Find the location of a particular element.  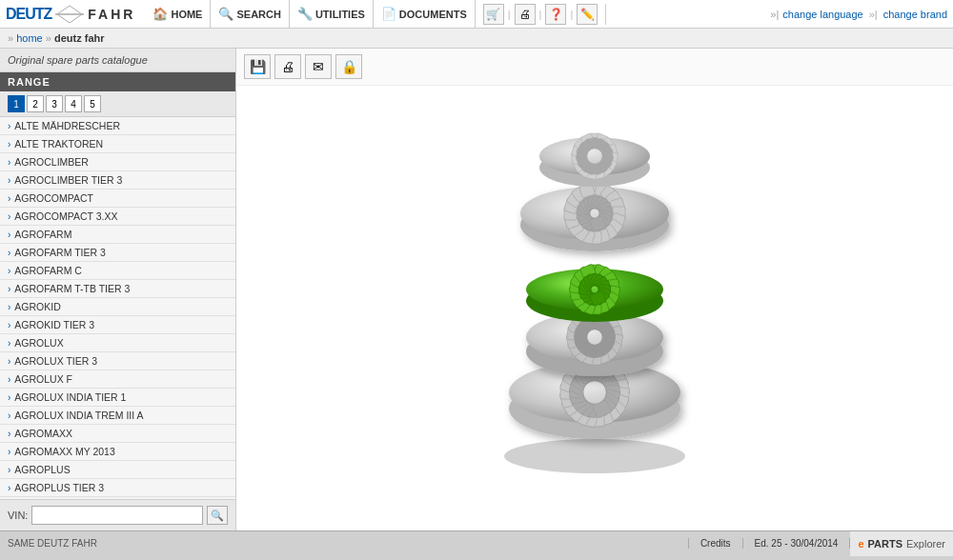

search-icon: 🔍 is located at coordinates (226, 13).